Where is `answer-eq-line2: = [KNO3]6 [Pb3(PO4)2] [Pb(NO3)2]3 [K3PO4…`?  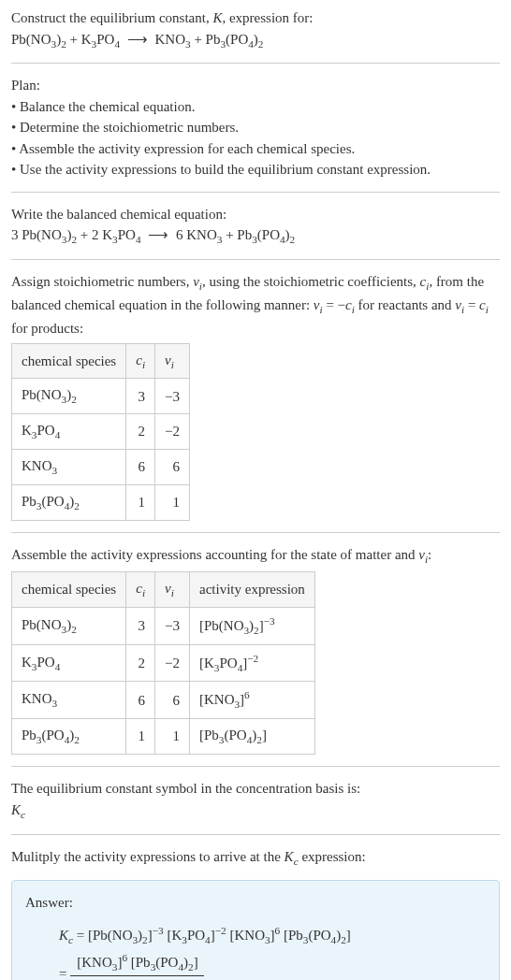
answer-eq-line2: = [KNO3]6 [Pb3(PO4)2] [Pb(NO3)2]3 [K3PO4… is located at coordinates (272, 965).